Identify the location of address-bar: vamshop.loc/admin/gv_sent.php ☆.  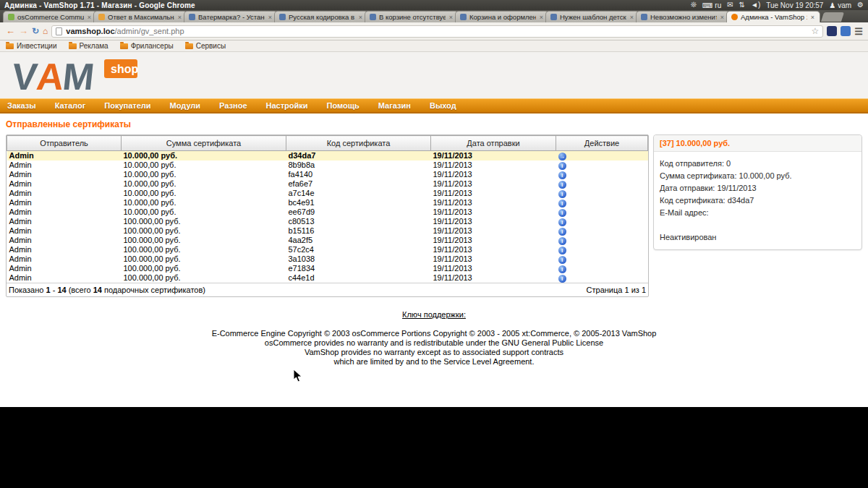
(437, 32).